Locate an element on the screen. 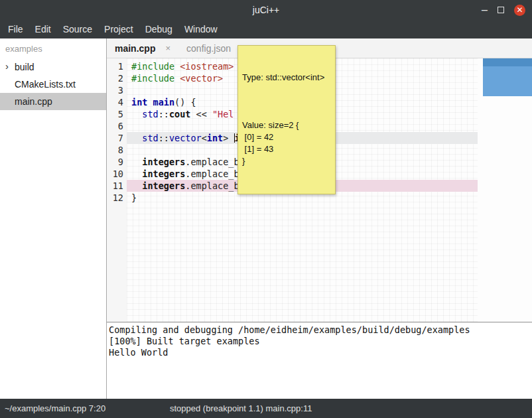 The image size is (532, 418). tree-item-label: CMakeLists.txt is located at coordinates (45, 84).